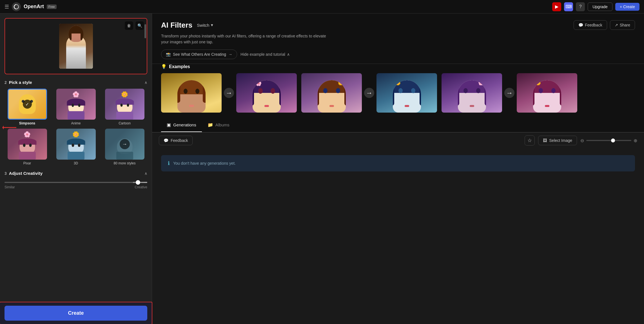  I want to click on cartoon-label: Cartoon, so click(124, 123).